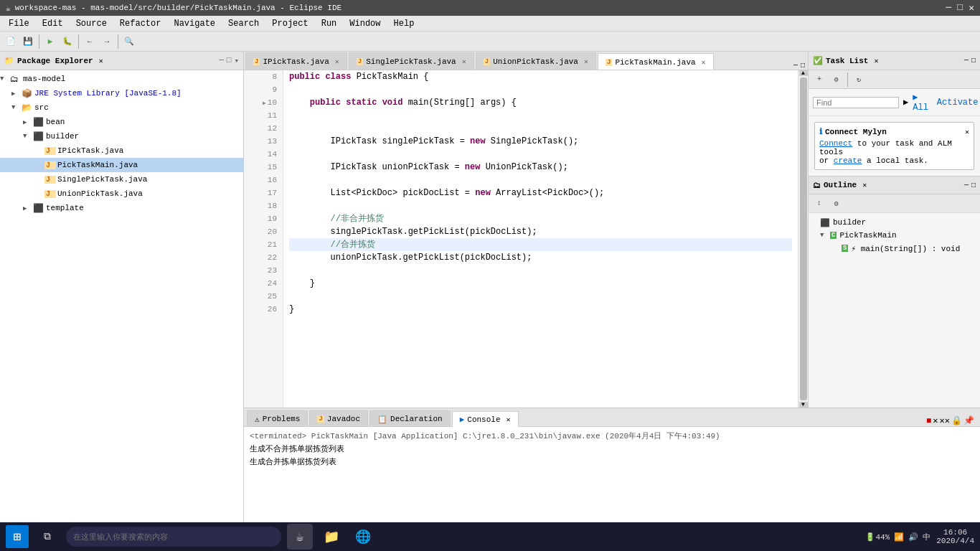  I want to click on console-close-icon: ✕, so click(509, 420).